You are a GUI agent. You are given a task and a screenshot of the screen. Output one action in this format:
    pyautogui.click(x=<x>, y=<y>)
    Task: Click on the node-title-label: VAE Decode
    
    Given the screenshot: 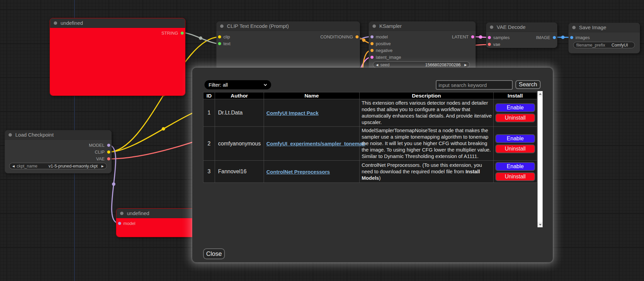 What is the action you would take?
    pyautogui.click(x=511, y=27)
    